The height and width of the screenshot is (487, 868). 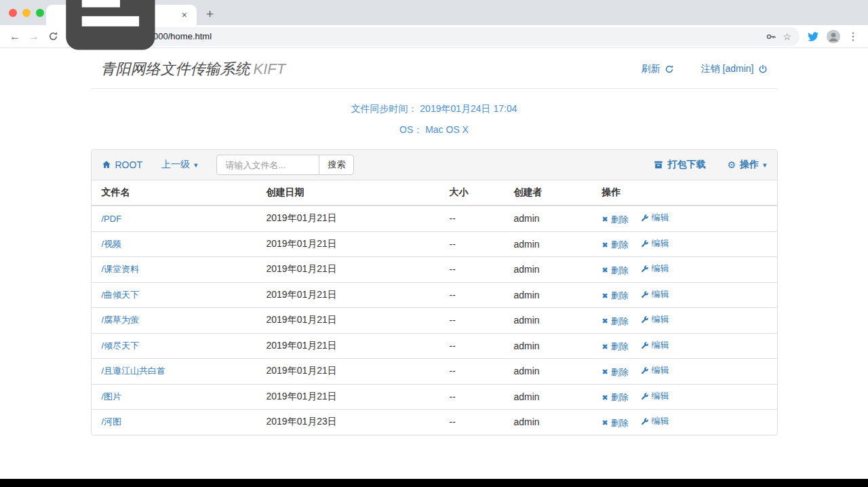 I want to click on table-row: /课堂资料 2019年01月21日 -- admin ✖删除 编辑, so click(x=434, y=270).